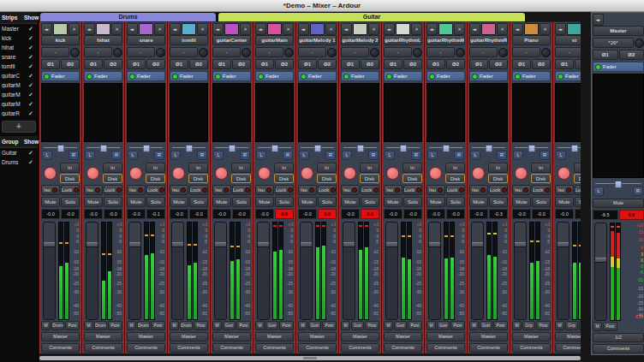  What do you see at coordinates (146, 40) in the screenshot?
I see `track-name-button: snare` at bounding box center [146, 40].